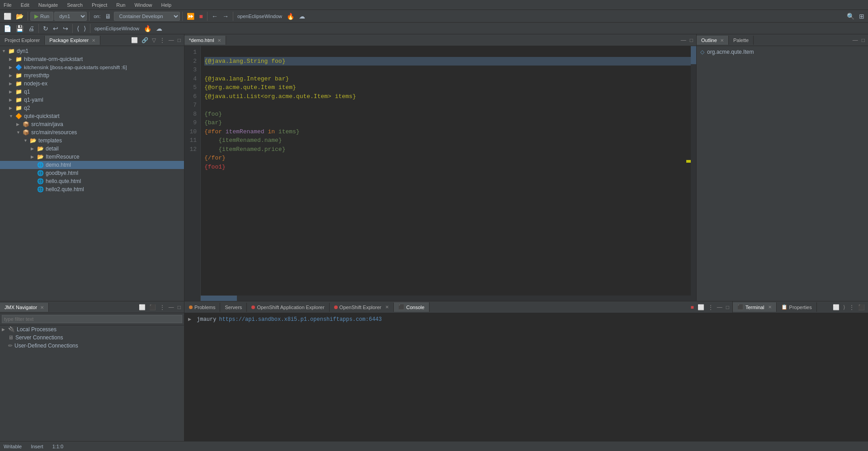 This screenshot has width=868, height=451. Describe the element at coordinates (92, 59) in the screenshot. I see `tree-item-hibernate: ▶ 📁 hibernate-orm-quickstart` at that location.